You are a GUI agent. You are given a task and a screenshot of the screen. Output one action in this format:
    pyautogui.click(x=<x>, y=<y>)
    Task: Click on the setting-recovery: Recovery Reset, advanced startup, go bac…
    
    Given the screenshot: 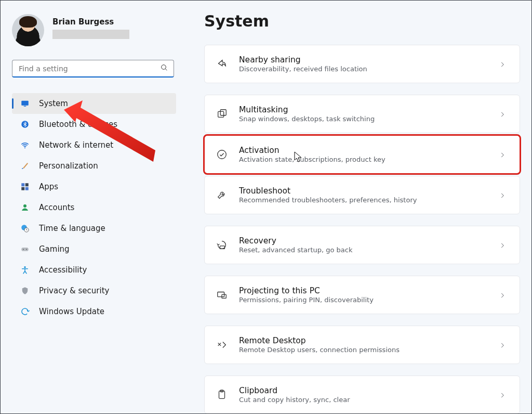 What is the action you would take?
    pyautogui.click(x=362, y=245)
    